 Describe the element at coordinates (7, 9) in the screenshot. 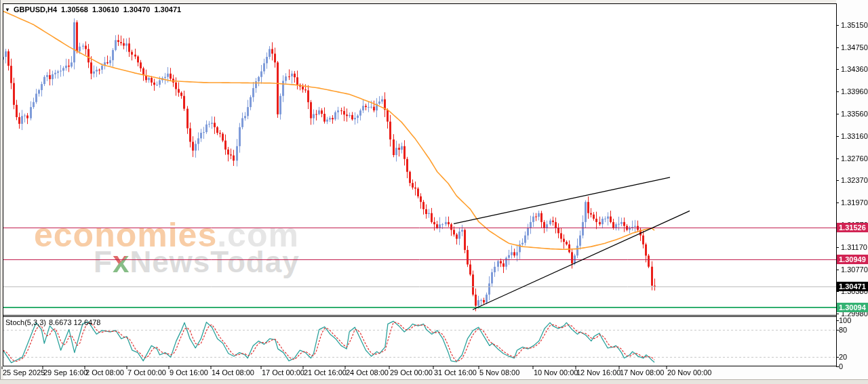

I see `collapse-icon: ▼` at that location.